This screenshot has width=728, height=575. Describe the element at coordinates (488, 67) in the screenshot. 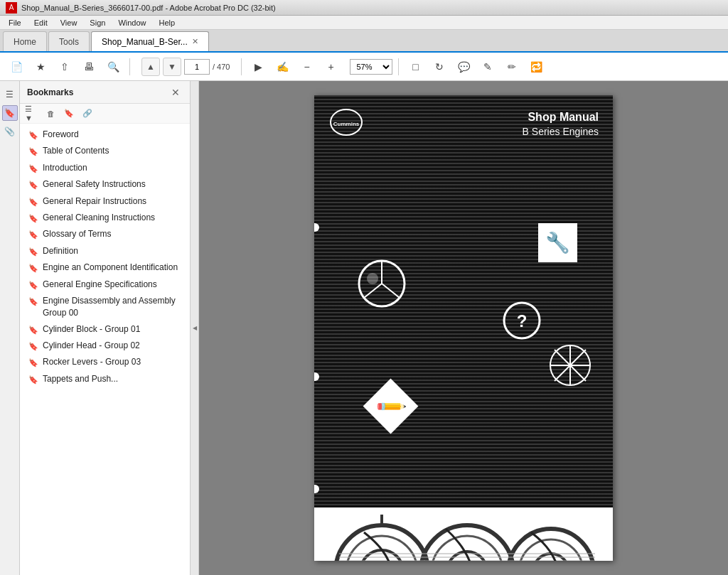

I see `pen-button: ✎` at that location.